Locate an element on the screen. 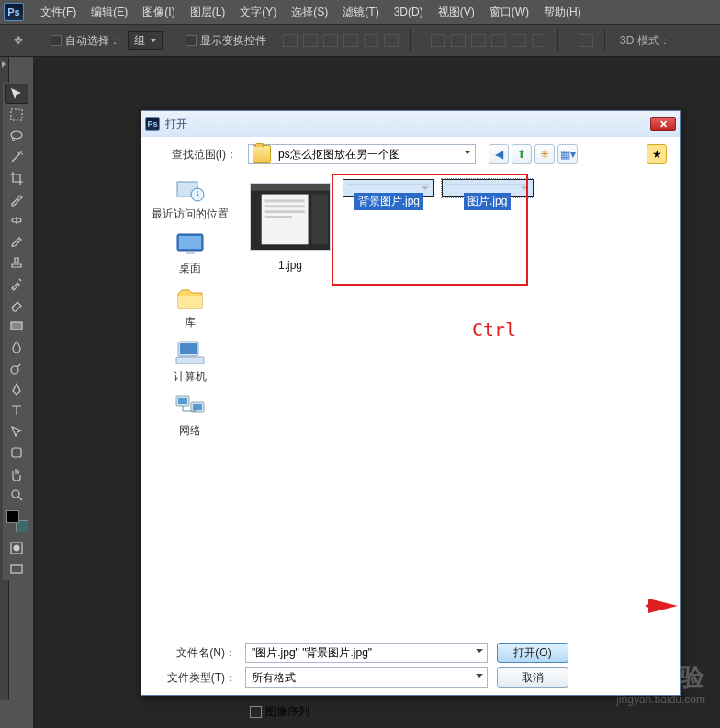  place-library: 库 is located at coordinates (190, 307).